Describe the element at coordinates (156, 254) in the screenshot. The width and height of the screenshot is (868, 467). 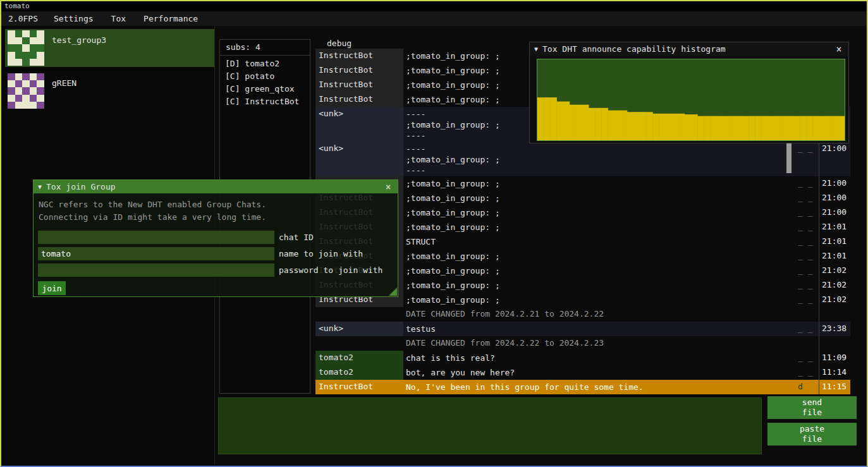
I see `join-name-input` at that location.